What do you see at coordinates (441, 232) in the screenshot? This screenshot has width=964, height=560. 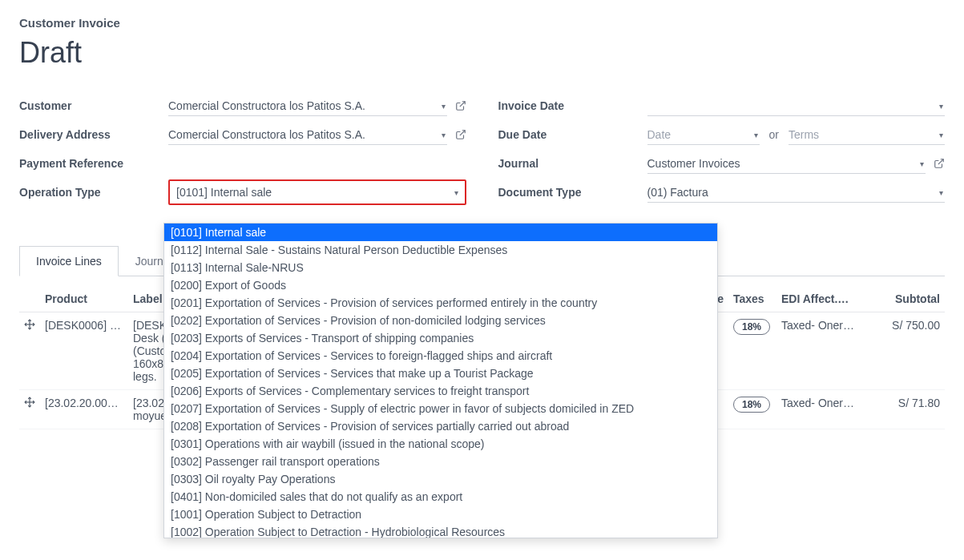 I see `operation-type-option: [0101] Internal sale` at bounding box center [441, 232].